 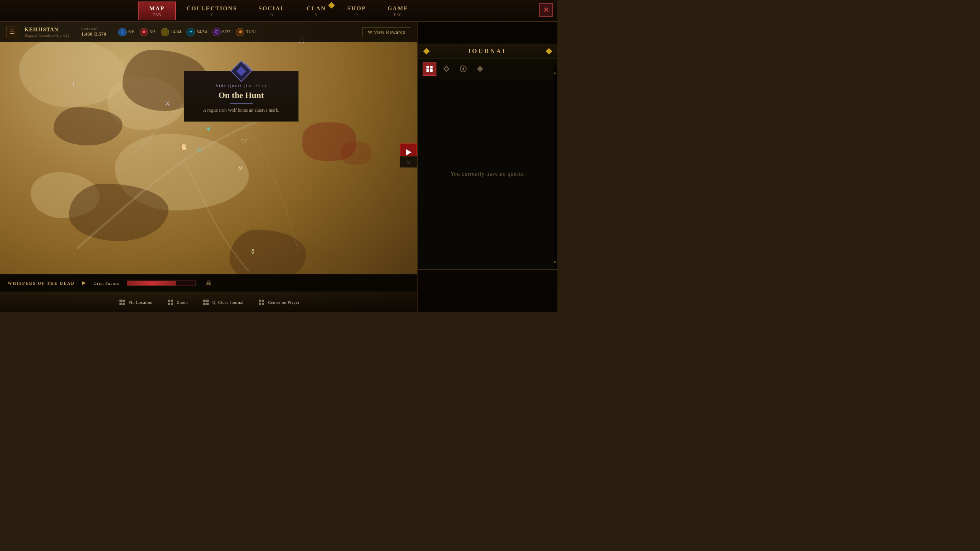 I want to click on stat-strongholds: ⬡ 6/23, so click(x=221, y=32).